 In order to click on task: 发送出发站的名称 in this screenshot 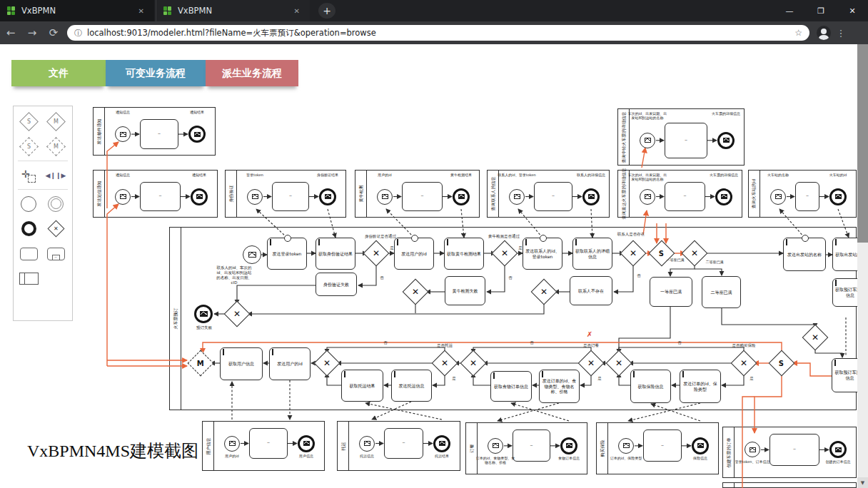, I will do `click(804, 254)`.